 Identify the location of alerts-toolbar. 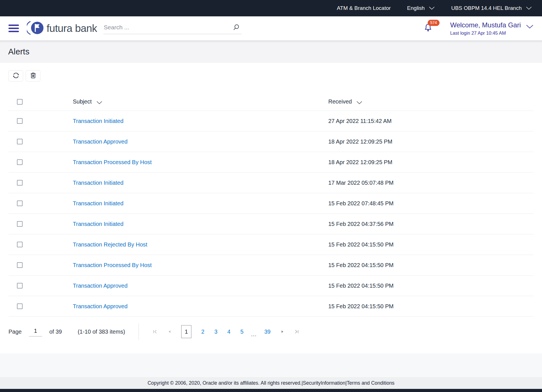
(271, 76).